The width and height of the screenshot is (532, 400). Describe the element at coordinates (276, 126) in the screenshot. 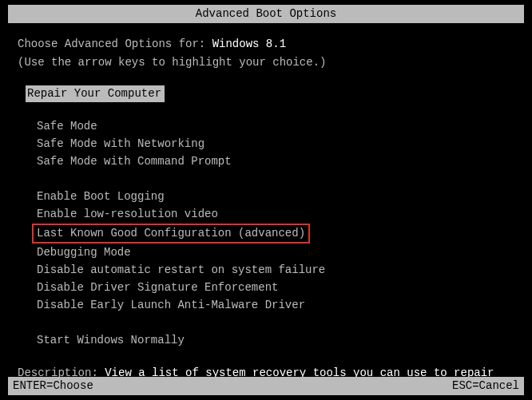

I see `menu-item-safe-mode: Safe Mode` at that location.